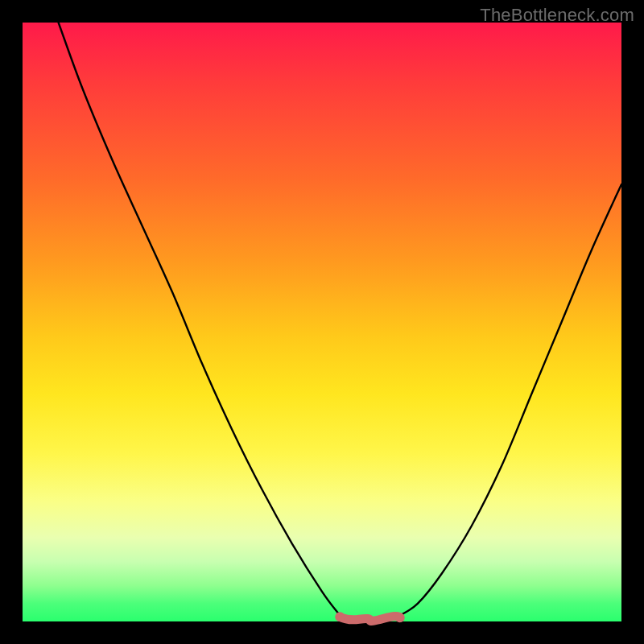  I want to click on flat-bottom-highlight, so click(369, 617).